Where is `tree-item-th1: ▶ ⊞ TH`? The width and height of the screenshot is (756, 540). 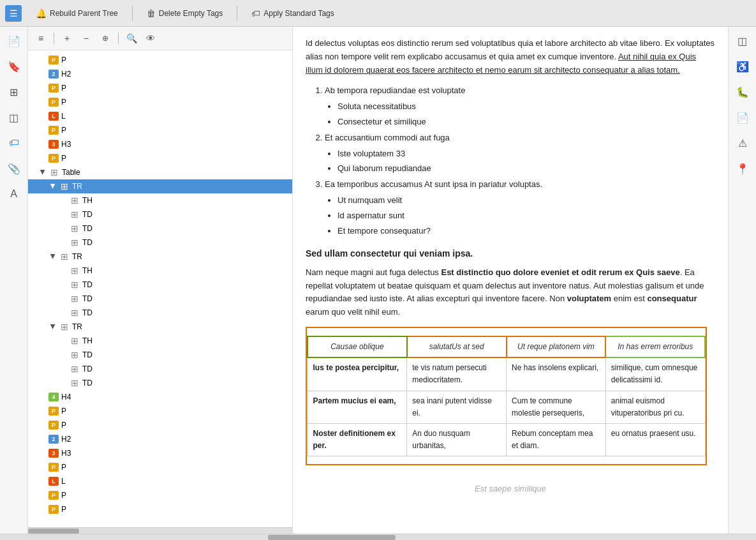 tree-item-th1: ▶ ⊞ TH is located at coordinates (160, 200).